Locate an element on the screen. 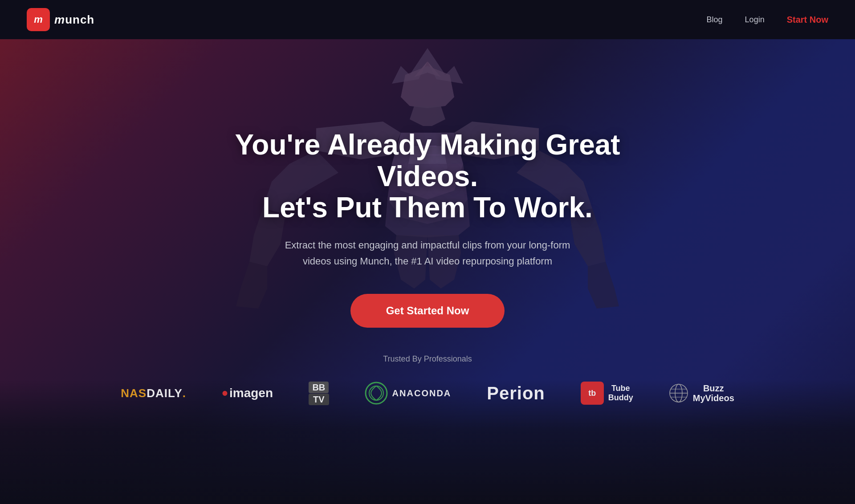 The height and width of the screenshot is (504, 855). brand-buzzmyvideos: Buzz MyVideos is located at coordinates (702, 393).